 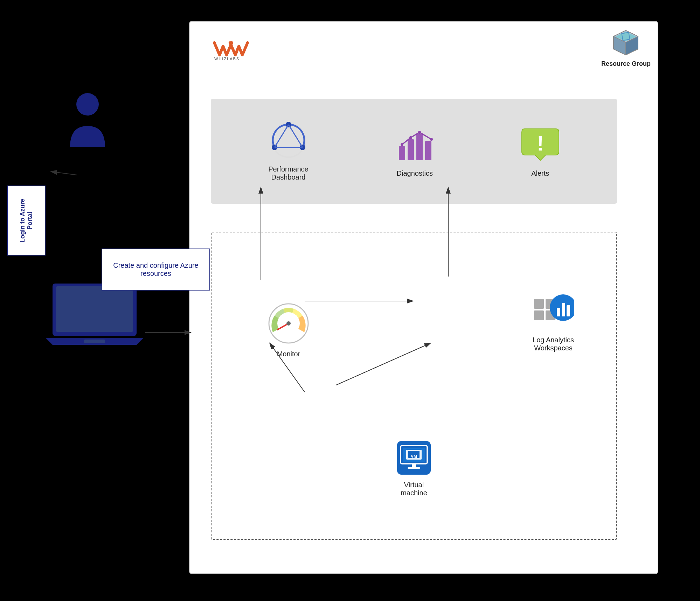 I want to click on performance-dashboard-icon, so click(x=289, y=141).